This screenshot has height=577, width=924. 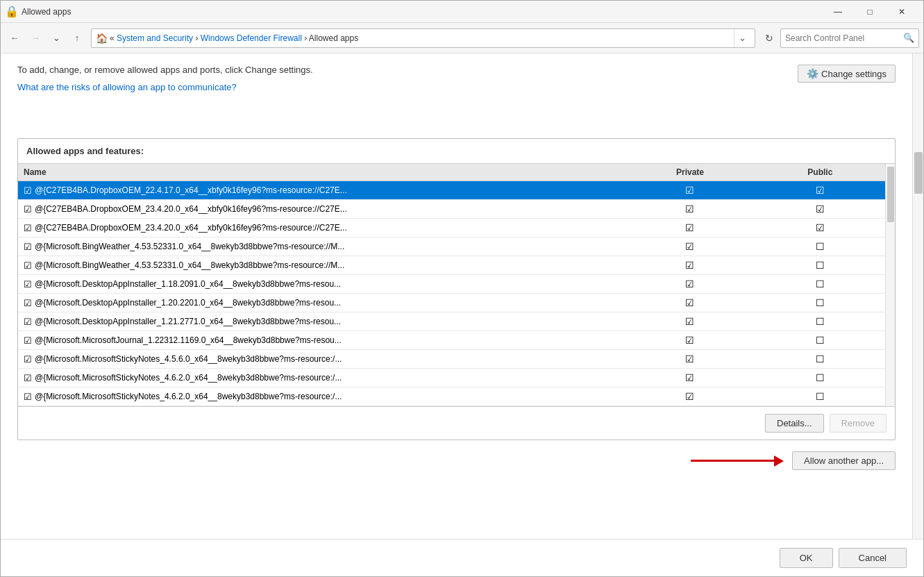 What do you see at coordinates (891, 194) in the screenshot?
I see `table-scroll-thumb` at bounding box center [891, 194].